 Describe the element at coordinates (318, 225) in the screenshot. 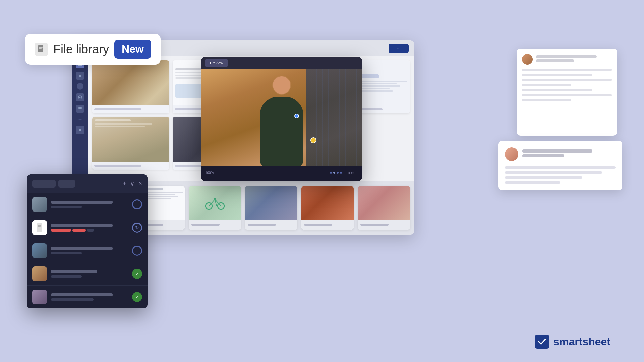

I see `bottom-thumb-tag-person2` at that location.